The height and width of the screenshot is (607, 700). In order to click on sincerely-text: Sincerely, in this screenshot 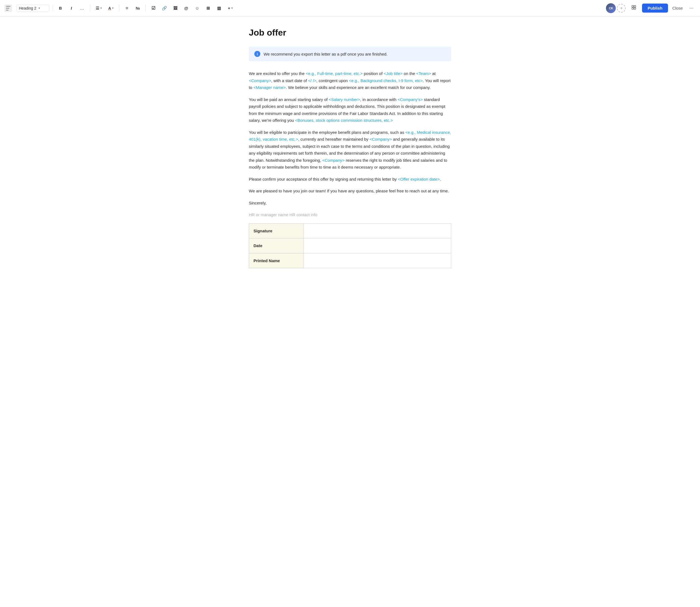, I will do `click(350, 203)`.